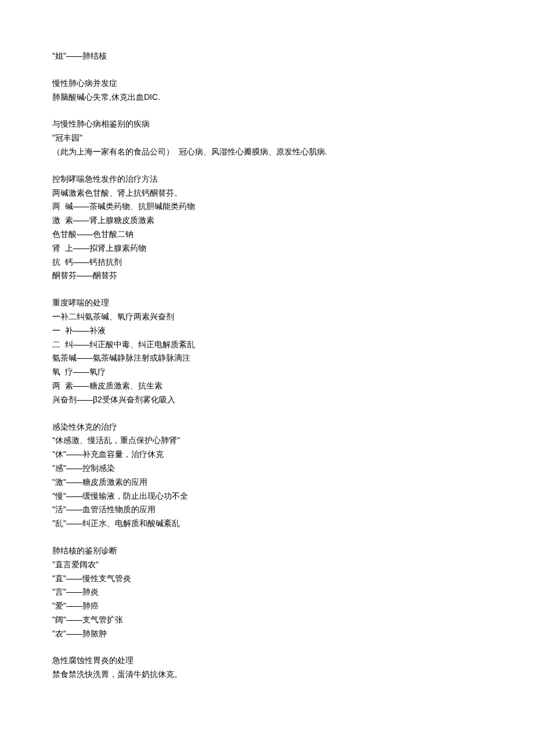 The image size is (534, 756). What do you see at coordinates (267, 441) in the screenshot?
I see `text-line: "休感激、慢活乱，重点保护心肺肾"` at bounding box center [267, 441].